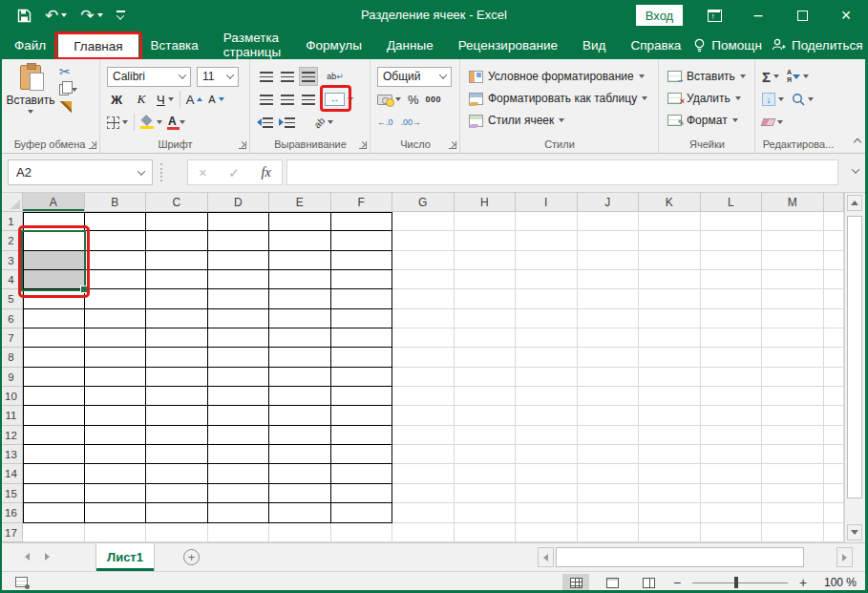  I want to click on row-header-5: 5, so click(11, 299).